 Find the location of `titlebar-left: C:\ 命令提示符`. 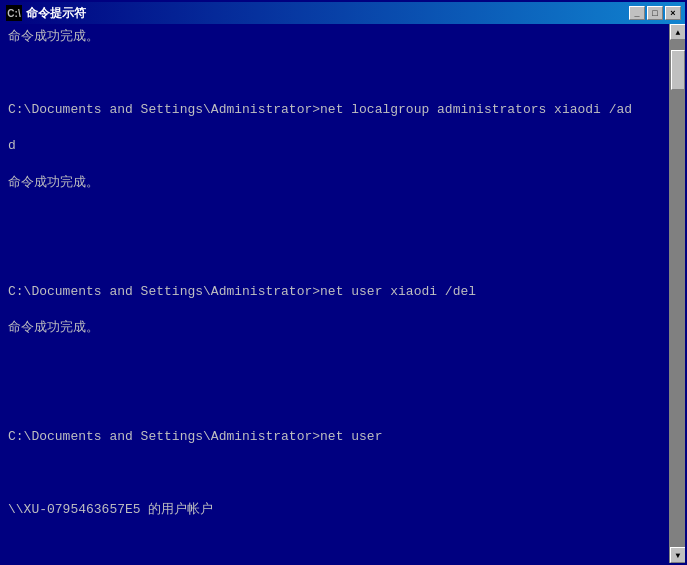

titlebar-left: C:\ 命令提示符 is located at coordinates (46, 14).